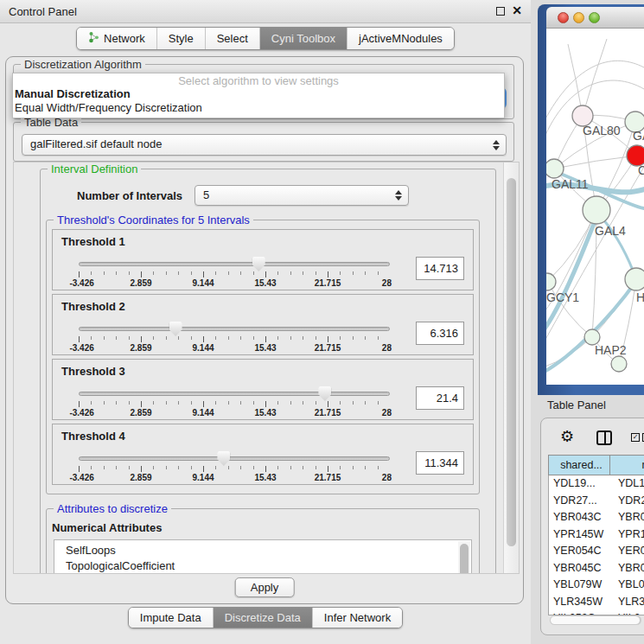  I want to click on list-item: BetweennessCentrality, so click(263, 574).